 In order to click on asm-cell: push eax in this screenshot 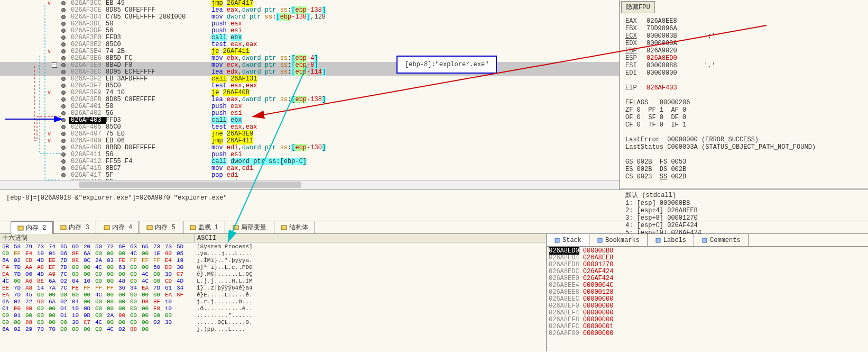, I will do `click(415, 24)`.